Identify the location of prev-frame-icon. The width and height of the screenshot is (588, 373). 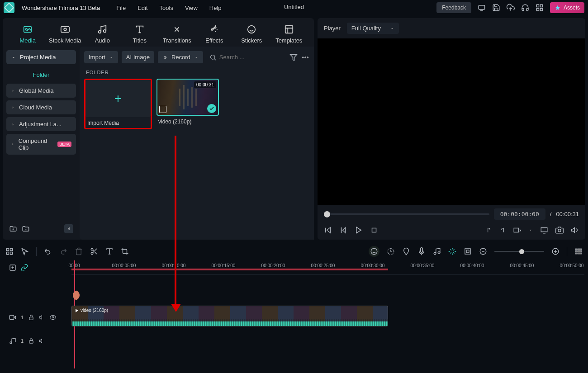
(328, 230).